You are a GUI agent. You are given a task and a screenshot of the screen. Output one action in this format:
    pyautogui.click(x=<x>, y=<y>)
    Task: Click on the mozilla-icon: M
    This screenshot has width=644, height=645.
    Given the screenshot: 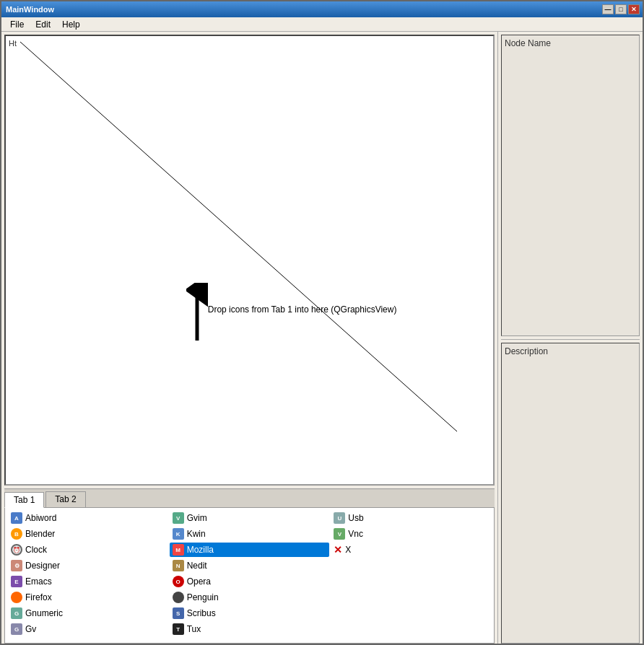 What is the action you would take?
    pyautogui.click(x=178, y=550)
    